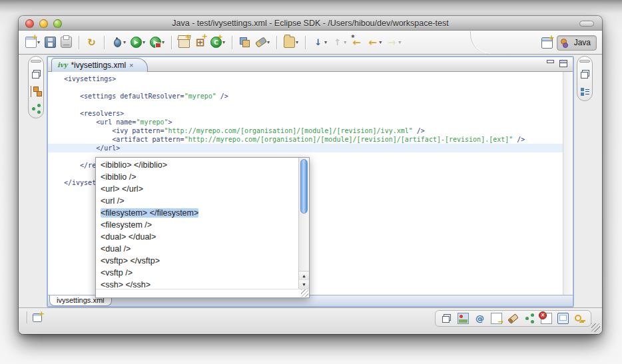  What do you see at coordinates (197, 261) in the screenshot?
I see `completion-item: <vsftp> </vsftp>` at bounding box center [197, 261].